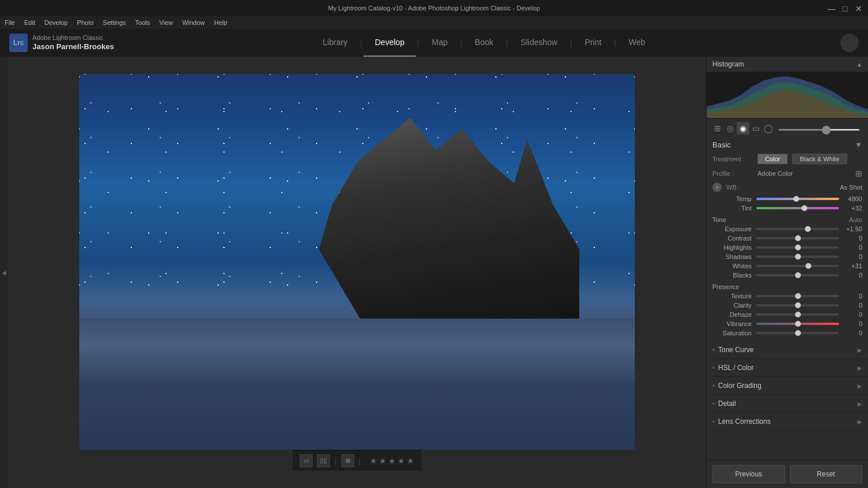 The width and height of the screenshot is (868, 488). What do you see at coordinates (797, 257) in the screenshot?
I see `shadows-slider-track` at bounding box center [797, 257].